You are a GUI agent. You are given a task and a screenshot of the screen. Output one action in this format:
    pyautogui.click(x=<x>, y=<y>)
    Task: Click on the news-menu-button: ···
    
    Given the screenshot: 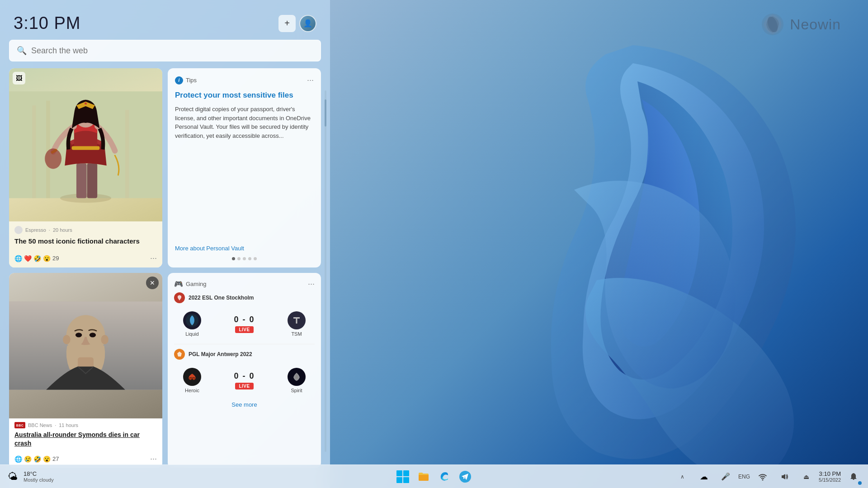 What is the action you would take?
    pyautogui.click(x=154, y=459)
    